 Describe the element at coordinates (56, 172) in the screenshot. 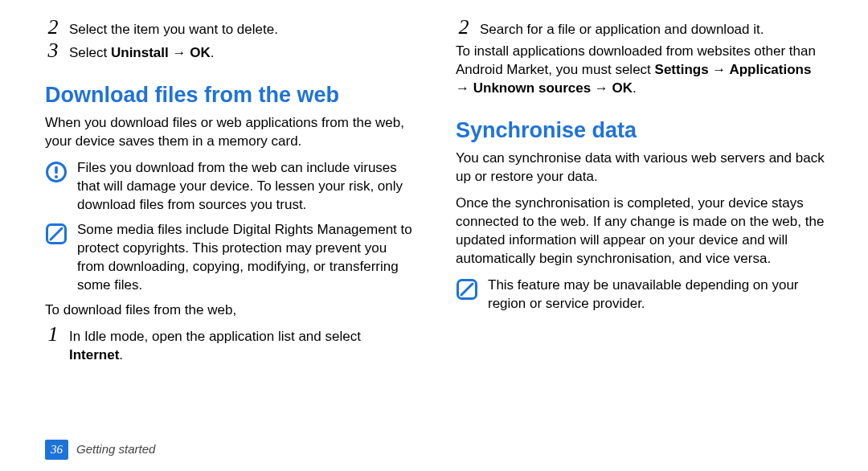

I see `warning-icon` at that location.